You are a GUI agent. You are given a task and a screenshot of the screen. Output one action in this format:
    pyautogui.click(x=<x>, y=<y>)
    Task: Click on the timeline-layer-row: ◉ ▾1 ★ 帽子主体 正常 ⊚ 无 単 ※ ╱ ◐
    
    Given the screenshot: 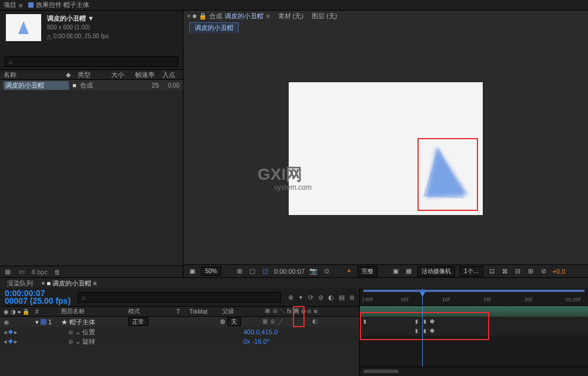 What is the action you would take?
    pyautogui.click(x=180, y=322)
    